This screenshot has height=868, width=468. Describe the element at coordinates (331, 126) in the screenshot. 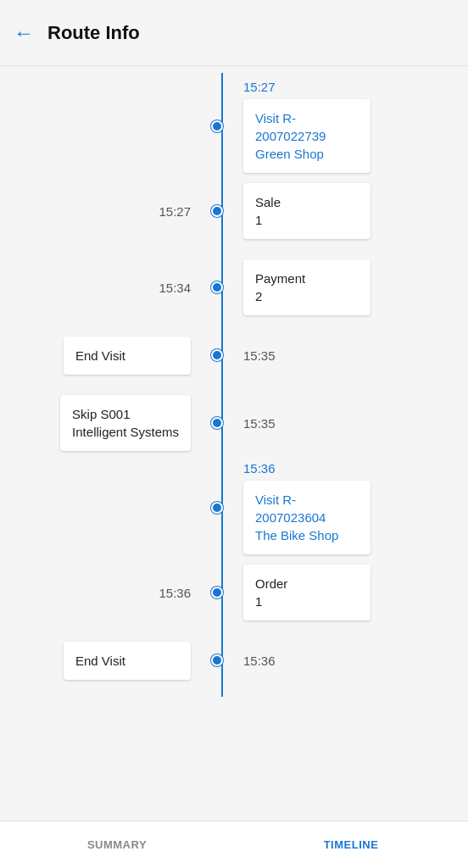

I see `right-side: 15:27 Visit R- 2007022739 Green Shop` at that location.